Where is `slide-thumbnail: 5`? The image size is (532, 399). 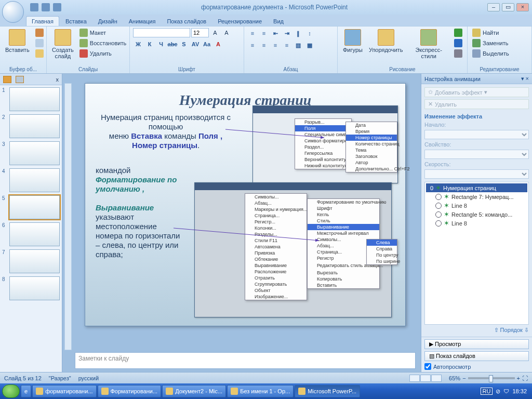
slide-thumbnail: 5 is located at coordinates (31, 207).